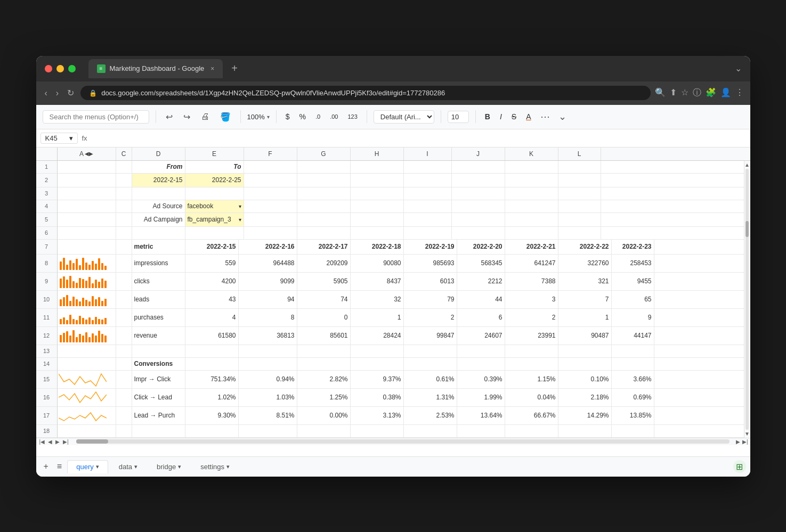  What do you see at coordinates (532, 263) in the screenshot?
I see `cell-j8: 641247` at bounding box center [532, 263].